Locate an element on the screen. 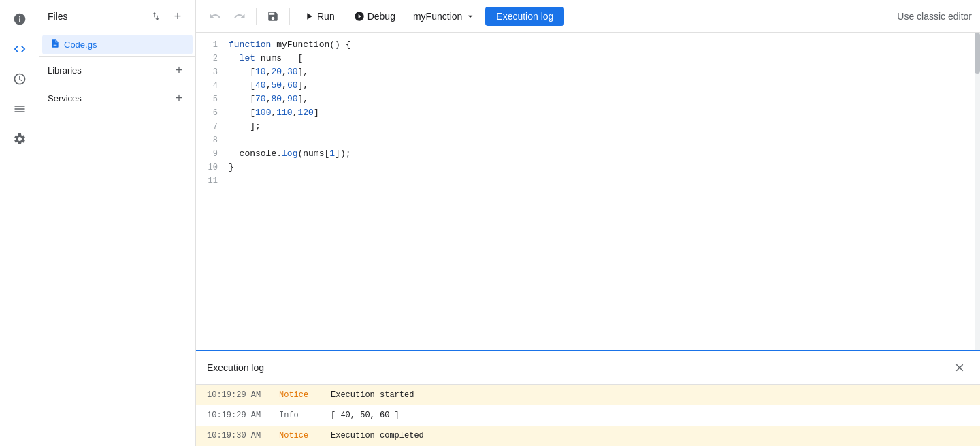  line-content: [10,20,30], is located at coordinates (604, 72).